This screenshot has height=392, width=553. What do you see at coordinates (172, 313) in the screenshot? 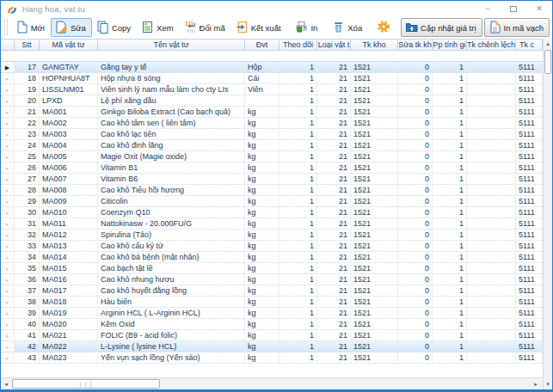
I see `cell-ten_vat_tu: Arginin HCL ( L-Arginin HCL)` at bounding box center [172, 313].